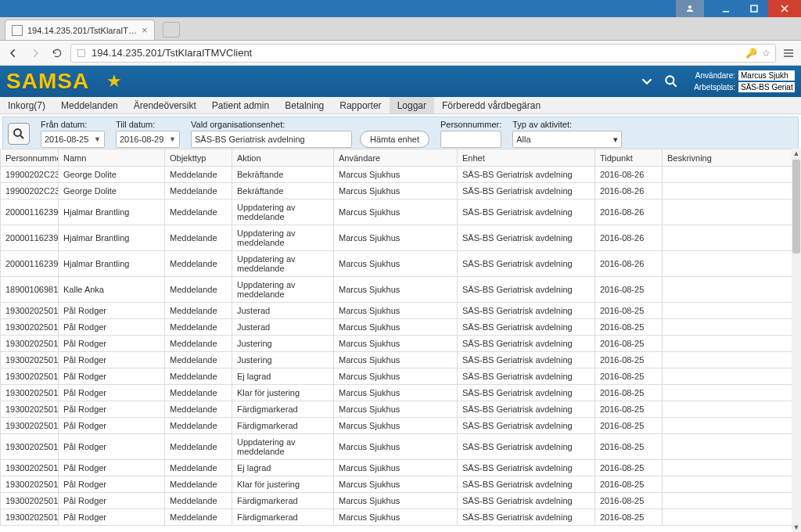 Image resolution: width=801 pixels, height=532 pixels. What do you see at coordinates (73, 139) in the screenshot?
I see `from-date-input: 2016-08-25 ▼` at bounding box center [73, 139].